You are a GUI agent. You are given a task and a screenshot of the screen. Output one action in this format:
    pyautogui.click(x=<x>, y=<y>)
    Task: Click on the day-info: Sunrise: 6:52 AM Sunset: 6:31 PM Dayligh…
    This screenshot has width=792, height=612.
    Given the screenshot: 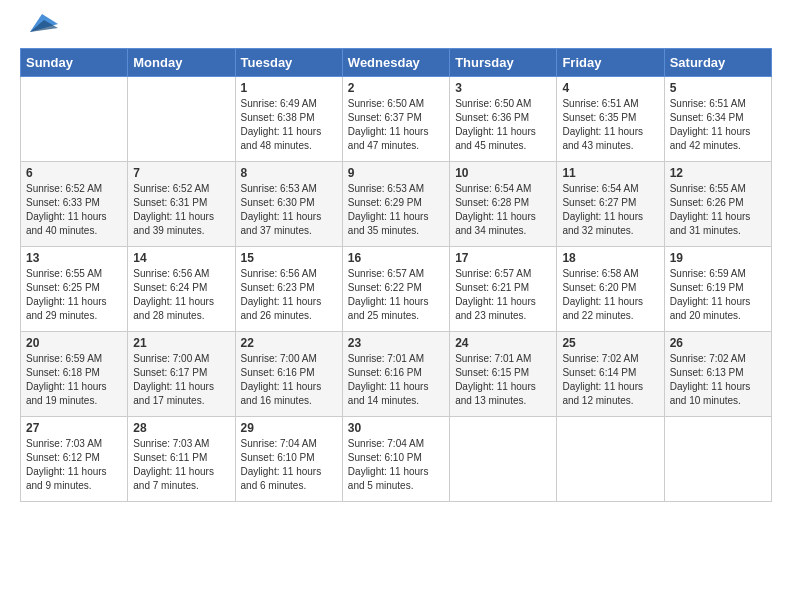 What is the action you would take?
    pyautogui.click(x=181, y=210)
    